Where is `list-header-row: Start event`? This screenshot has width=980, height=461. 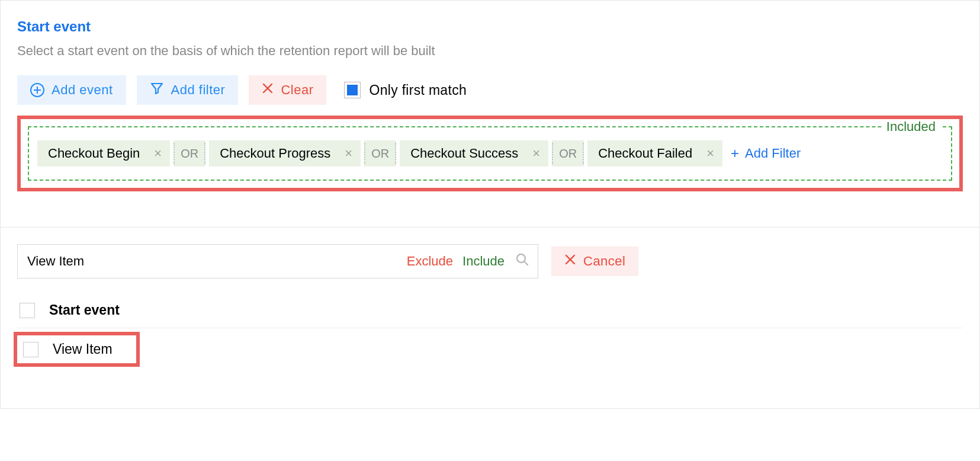 list-header-row: Start event is located at coordinates (490, 310).